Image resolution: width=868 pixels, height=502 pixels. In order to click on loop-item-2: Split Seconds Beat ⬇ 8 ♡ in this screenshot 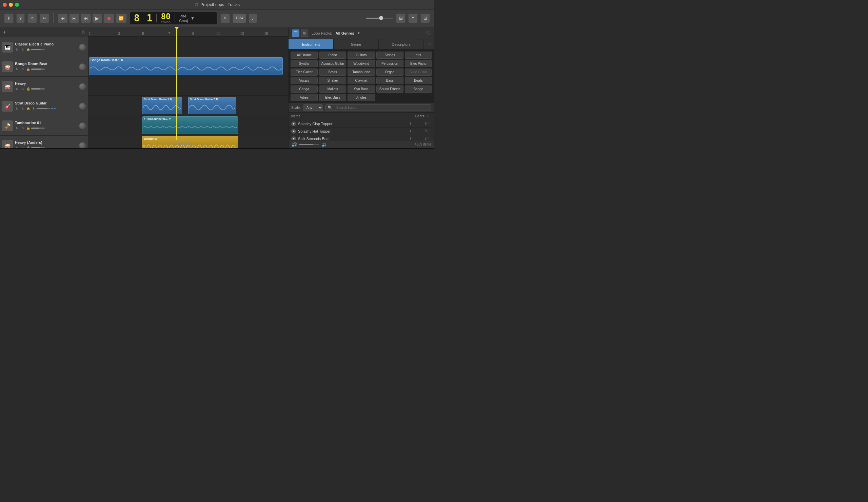, I will do `click(361, 138)`.